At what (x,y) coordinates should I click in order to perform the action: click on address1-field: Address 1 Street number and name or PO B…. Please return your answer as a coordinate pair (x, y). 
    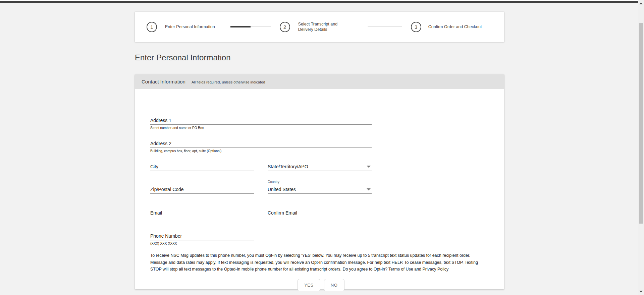
    Looking at the image, I should click on (261, 123).